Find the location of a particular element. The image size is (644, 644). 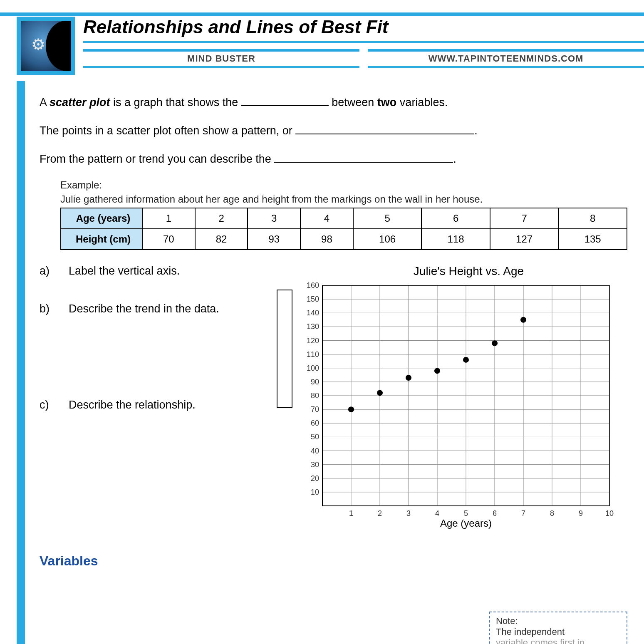

question-letter: b) is located at coordinates (54, 309).